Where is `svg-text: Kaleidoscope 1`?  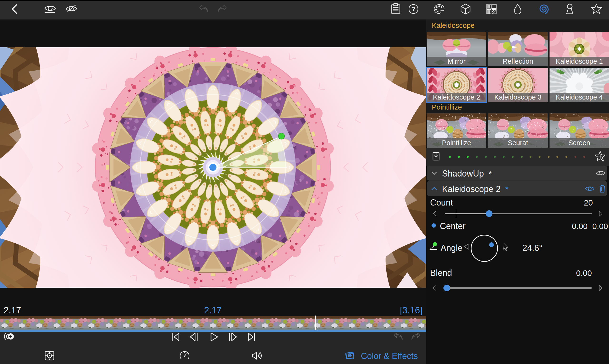 svg-text: Kaleidoscope 1 is located at coordinates (579, 61).